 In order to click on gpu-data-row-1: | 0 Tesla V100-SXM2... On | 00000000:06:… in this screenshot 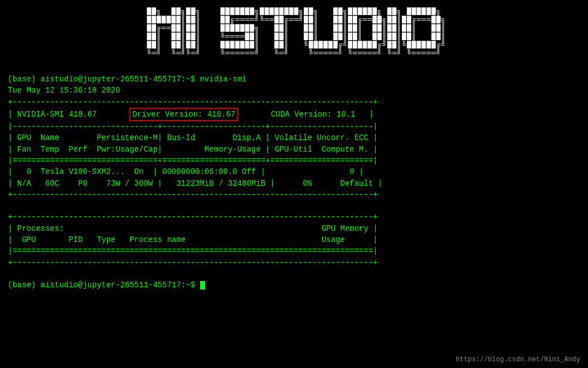, I will do `click(186, 172)`.